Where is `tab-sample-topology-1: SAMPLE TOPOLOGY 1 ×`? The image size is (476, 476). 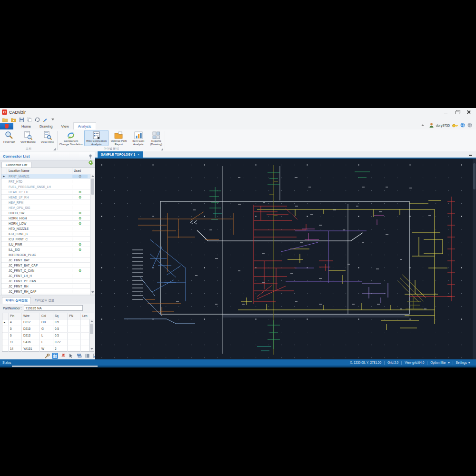
tab-sample-topology-1: SAMPLE TOPOLOGY 1 × is located at coordinates (120, 154).